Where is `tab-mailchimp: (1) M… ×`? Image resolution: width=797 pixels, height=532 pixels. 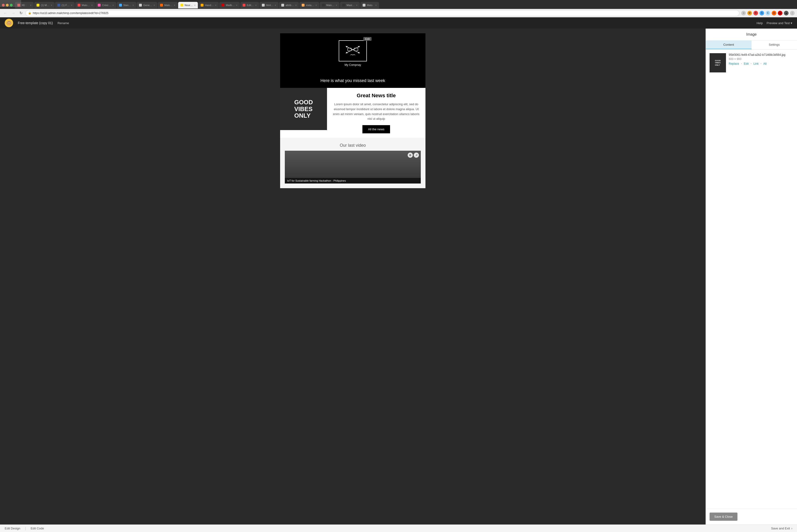
tab-mailchimp: (1) M… × is located at coordinates (44, 5).